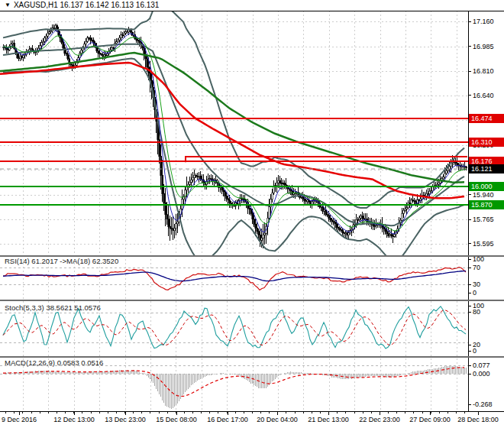 The width and height of the screenshot is (504, 428). What do you see at coordinates (234, 277) in the screenshot?
I see `rsi-ma-line` at bounding box center [234, 277].